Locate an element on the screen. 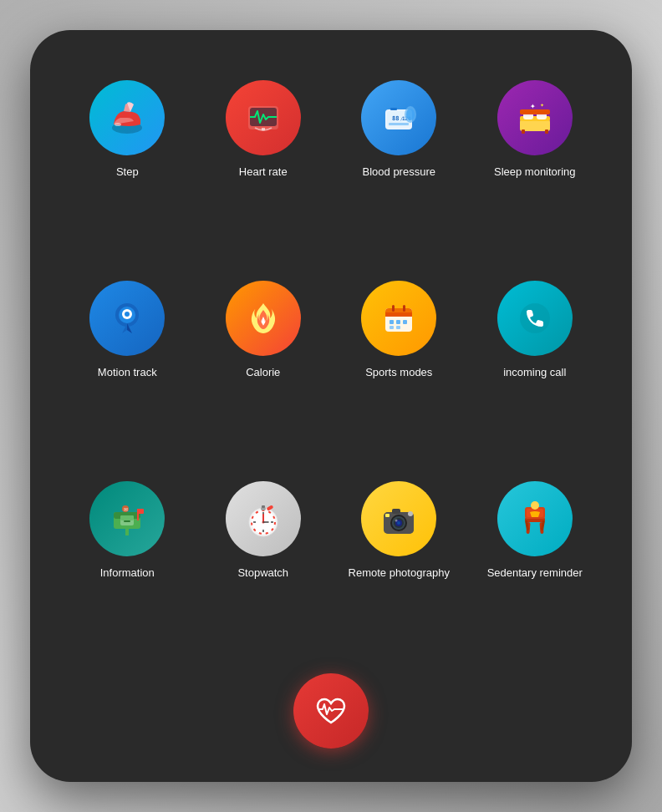 This screenshot has width=662, height=812. sedentary-label: Sedentary reminder is located at coordinates (535, 573).